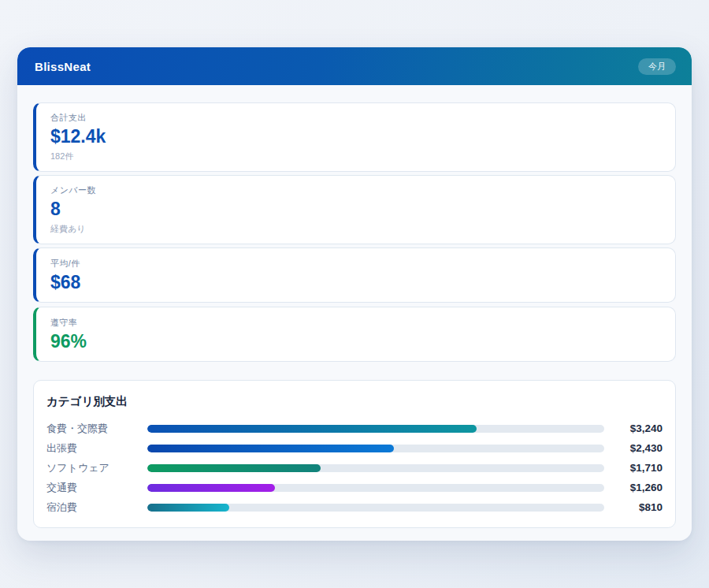 The width and height of the screenshot is (709, 588). What do you see at coordinates (354, 210) in the screenshot?
I see `stat-card: メンバー数 8 経費あり` at bounding box center [354, 210].